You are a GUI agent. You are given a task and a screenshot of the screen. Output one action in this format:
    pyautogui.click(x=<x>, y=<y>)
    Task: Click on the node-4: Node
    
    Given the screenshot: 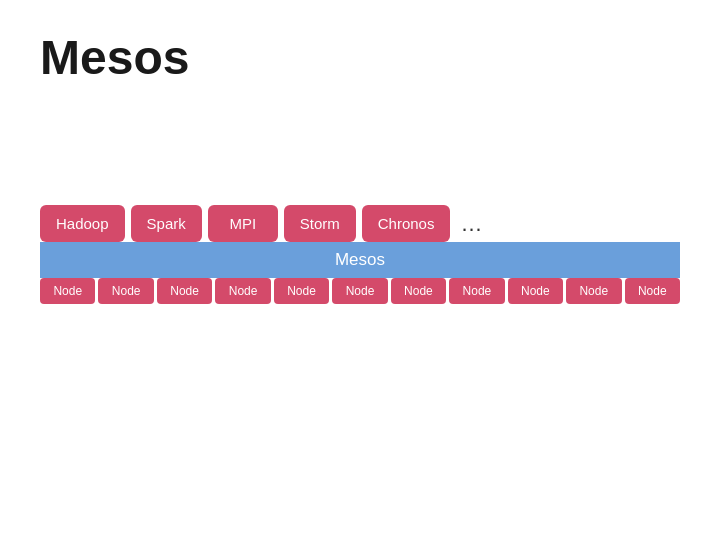 What is the action you would take?
    pyautogui.click(x=242, y=291)
    